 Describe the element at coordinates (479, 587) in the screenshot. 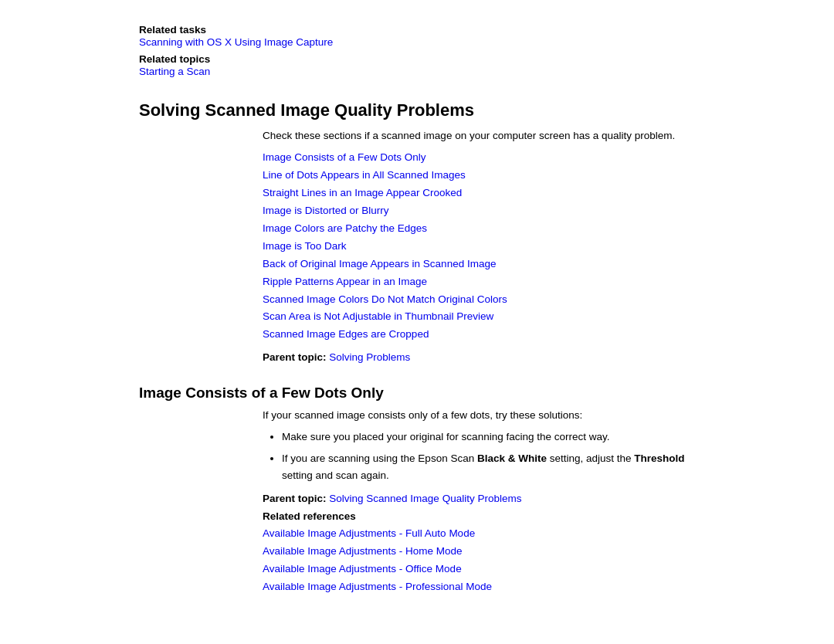

I see `ref-link-professional: Available Image Adjustments - Profession…` at that location.